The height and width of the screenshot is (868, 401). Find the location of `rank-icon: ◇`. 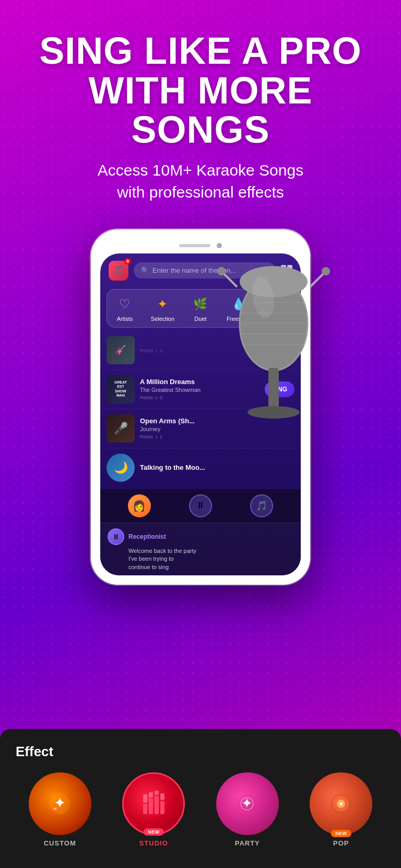

rank-icon: ◇ is located at coordinates (276, 304).